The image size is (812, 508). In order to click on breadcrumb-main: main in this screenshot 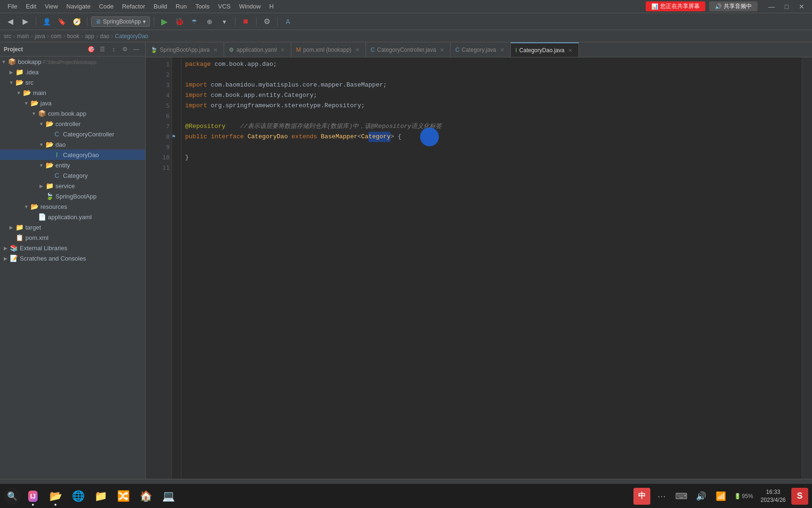, I will do `click(23, 36)`.